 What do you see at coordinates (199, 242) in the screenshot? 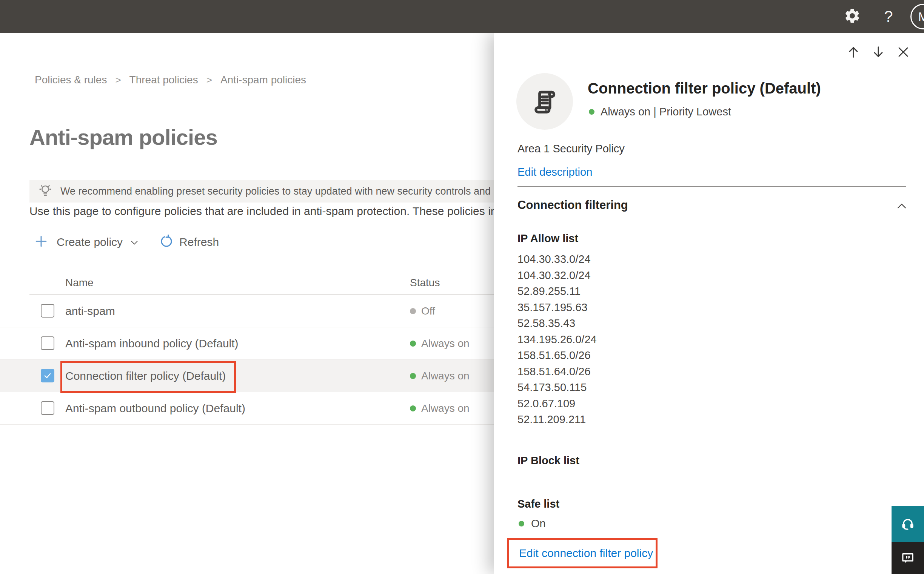
I see `refresh-label: Refresh` at bounding box center [199, 242].